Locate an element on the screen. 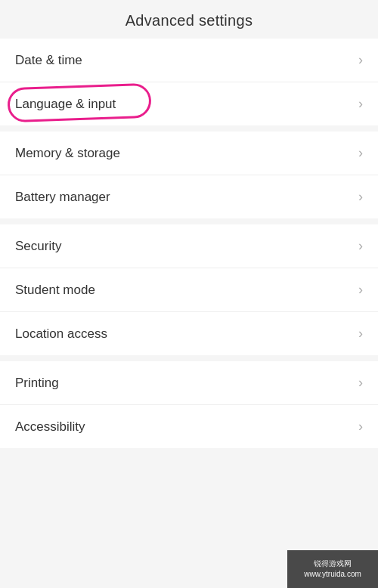  watermark: 锐得游戏网 www.ytruida.com is located at coordinates (333, 569).